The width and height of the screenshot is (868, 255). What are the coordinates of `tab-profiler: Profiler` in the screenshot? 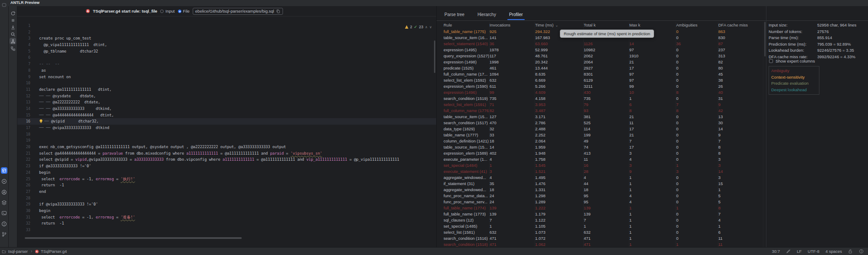 It's located at (516, 14).